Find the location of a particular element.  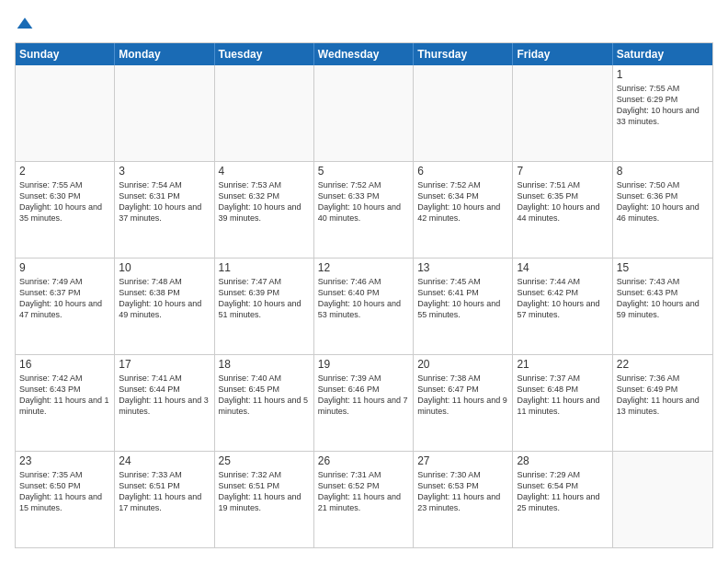

calendar-cell: 7Sunrise: 7:51 AM Sunset: 6:35 PM Daylig… is located at coordinates (563, 210).